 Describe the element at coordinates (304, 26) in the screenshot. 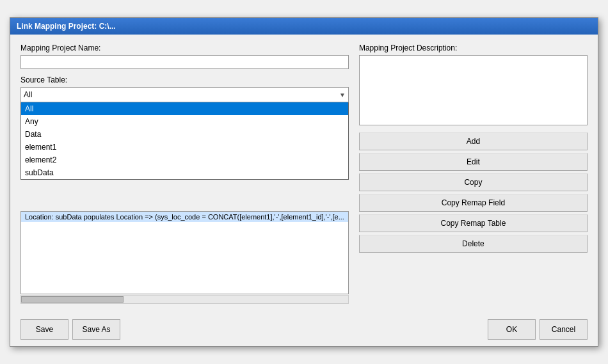

I see `title-bar: Link Mapping Project: C:\...` at that location.